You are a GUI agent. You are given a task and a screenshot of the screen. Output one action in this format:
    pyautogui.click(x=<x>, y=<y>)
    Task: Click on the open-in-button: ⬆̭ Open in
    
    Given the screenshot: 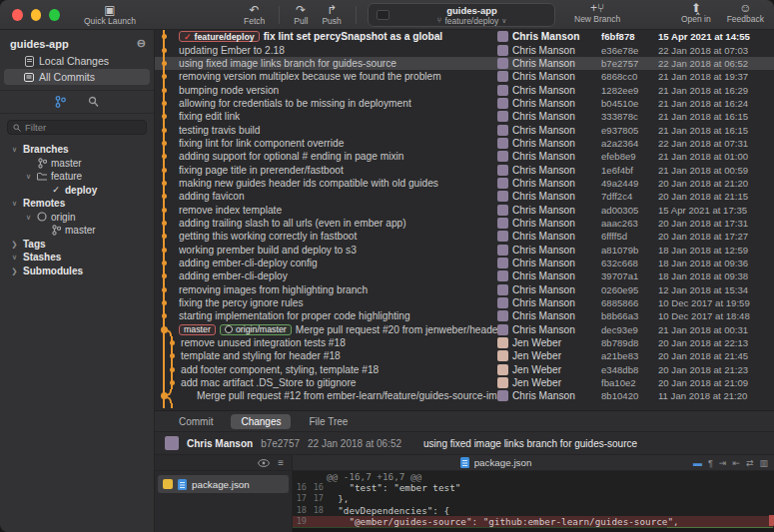 What is the action you would take?
    pyautogui.click(x=696, y=13)
    